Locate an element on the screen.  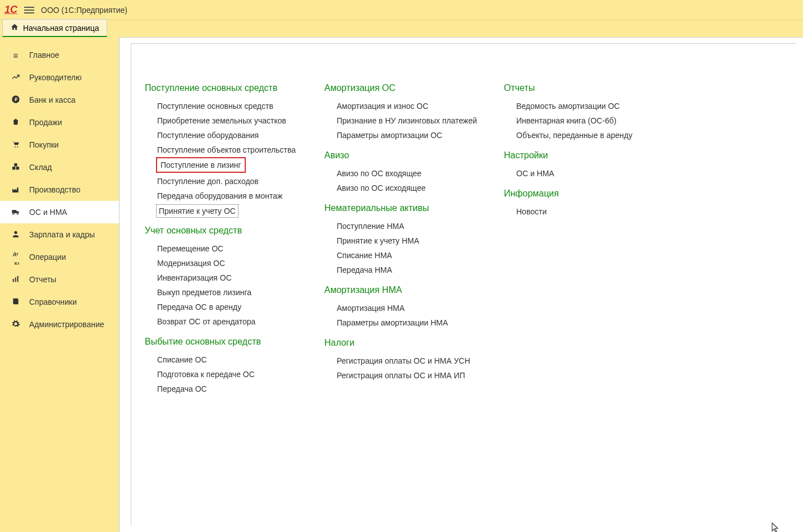
link-item: Поступление оборудования is located at coordinates (223, 135).